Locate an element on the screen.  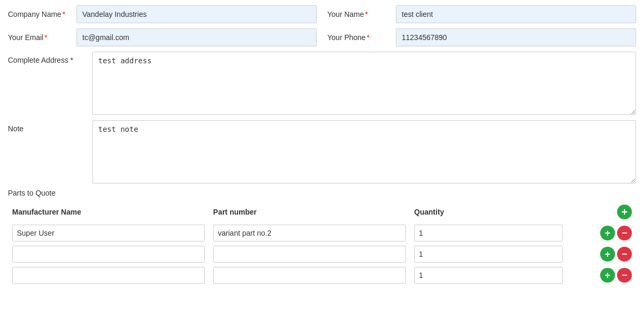
row-company-name: Company Name* Your Name* is located at coordinates (322, 14).